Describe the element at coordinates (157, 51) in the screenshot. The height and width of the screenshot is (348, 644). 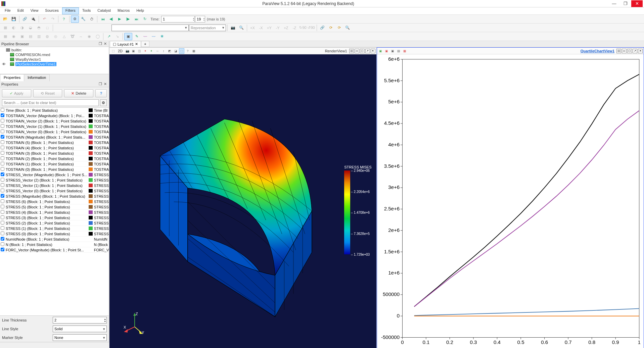
I see `vt-icon: ↔` at that location.